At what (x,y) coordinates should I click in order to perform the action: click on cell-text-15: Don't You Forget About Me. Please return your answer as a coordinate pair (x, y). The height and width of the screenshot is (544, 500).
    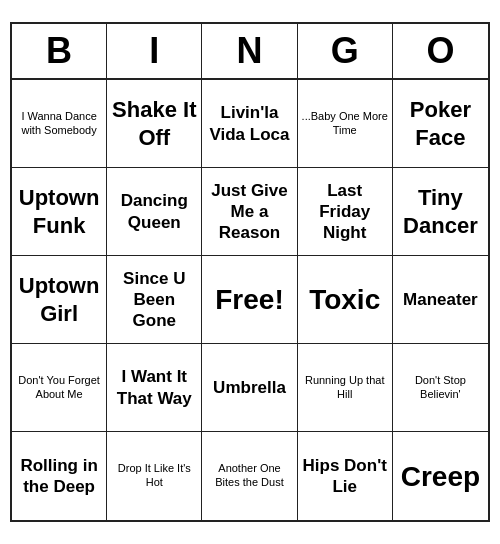
    Looking at the image, I should click on (59, 388).